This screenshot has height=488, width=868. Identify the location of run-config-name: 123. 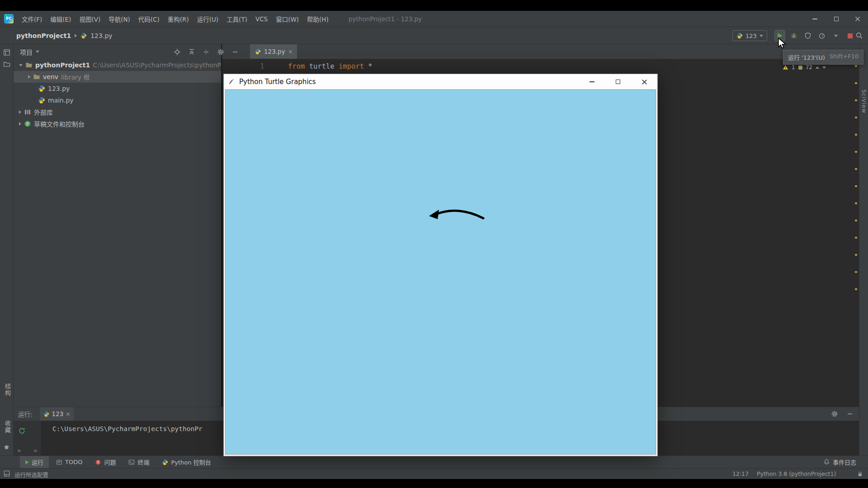
(751, 36).